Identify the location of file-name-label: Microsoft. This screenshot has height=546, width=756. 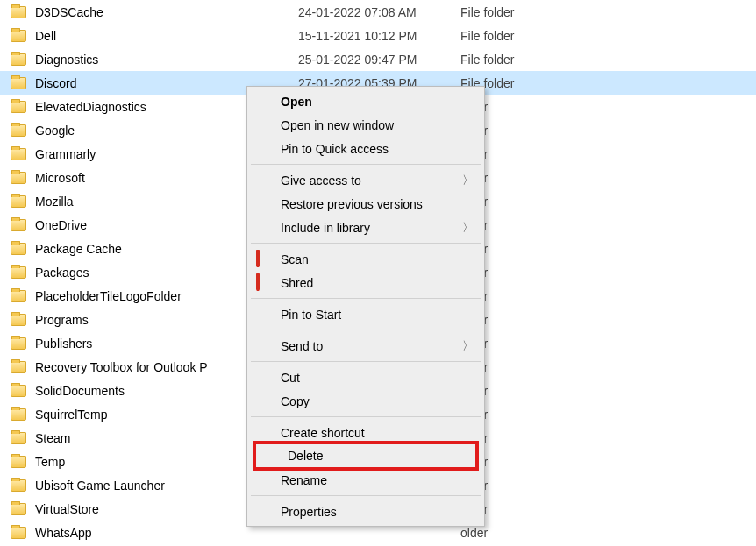
(60, 178).